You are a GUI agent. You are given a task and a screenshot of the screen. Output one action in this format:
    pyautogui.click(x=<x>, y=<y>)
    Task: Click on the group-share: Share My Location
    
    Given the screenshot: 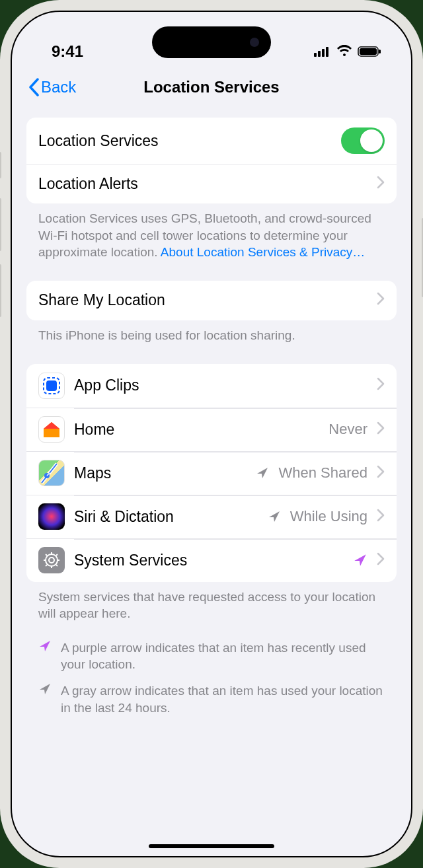 What is the action you would take?
    pyautogui.click(x=212, y=301)
    